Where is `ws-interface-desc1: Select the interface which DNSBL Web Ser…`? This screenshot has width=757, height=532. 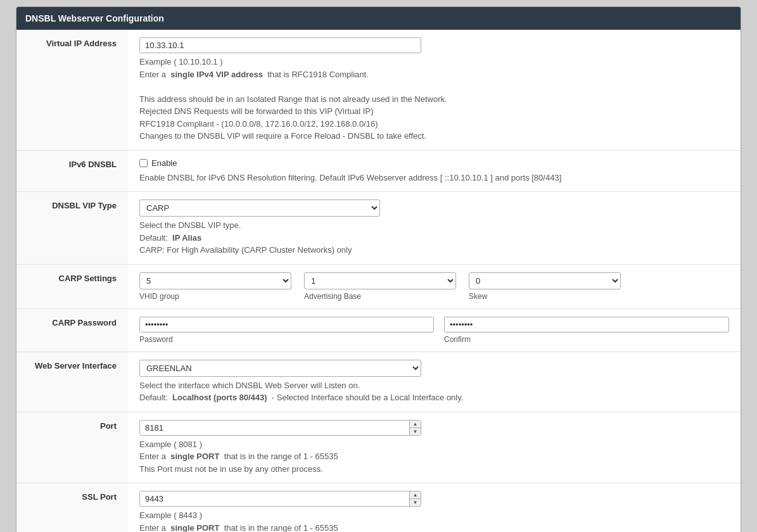 ws-interface-desc1: Select the interface which DNSBL Web Ser… is located at coordinates (435, 386).